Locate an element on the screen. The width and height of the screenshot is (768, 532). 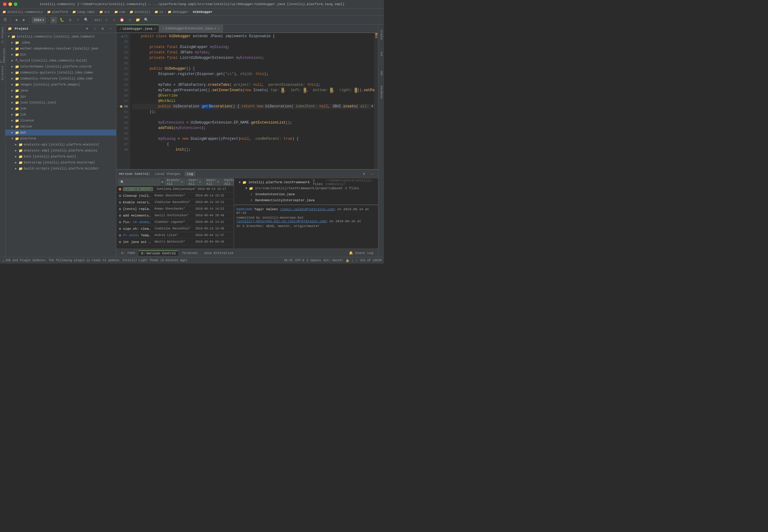
sidebar-item-cdi: CDI is located at coordinates (381, 73).